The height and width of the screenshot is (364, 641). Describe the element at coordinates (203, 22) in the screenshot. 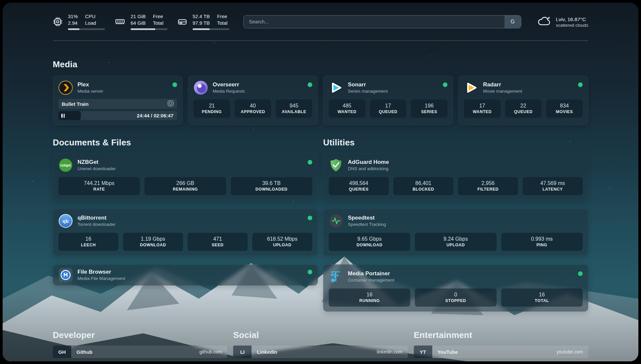

I see `disk-widget: 52.4 TB 97.9 TB Free Total` at that location.